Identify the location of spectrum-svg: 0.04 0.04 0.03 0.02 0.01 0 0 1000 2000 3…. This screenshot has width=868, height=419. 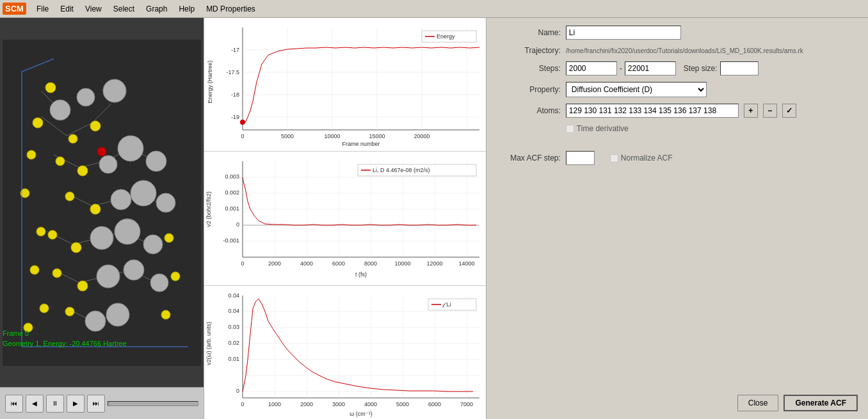
(345, 352).